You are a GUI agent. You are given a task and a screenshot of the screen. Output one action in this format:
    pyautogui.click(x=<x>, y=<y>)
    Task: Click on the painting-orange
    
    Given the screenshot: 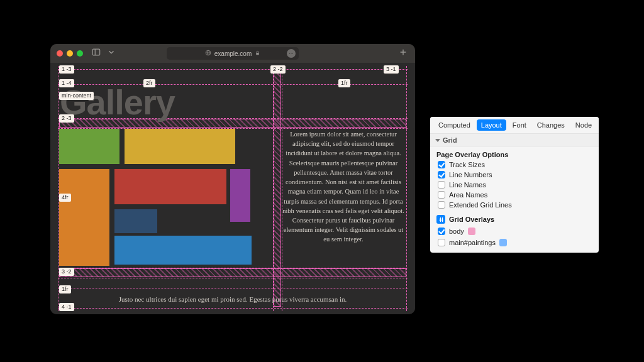 What is the action you would take?
    pyautogui.click(x=84, y=217)
    